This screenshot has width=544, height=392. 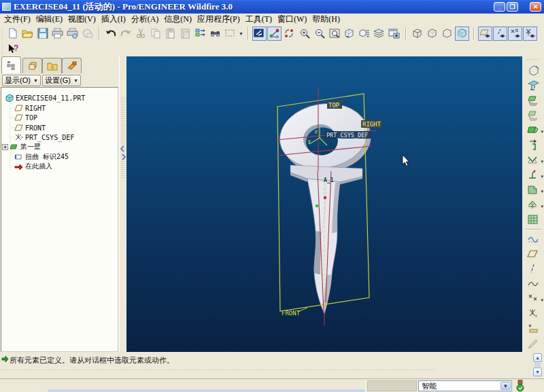 I want to click on label-right: RIGHT, so click(x=372, y=124).